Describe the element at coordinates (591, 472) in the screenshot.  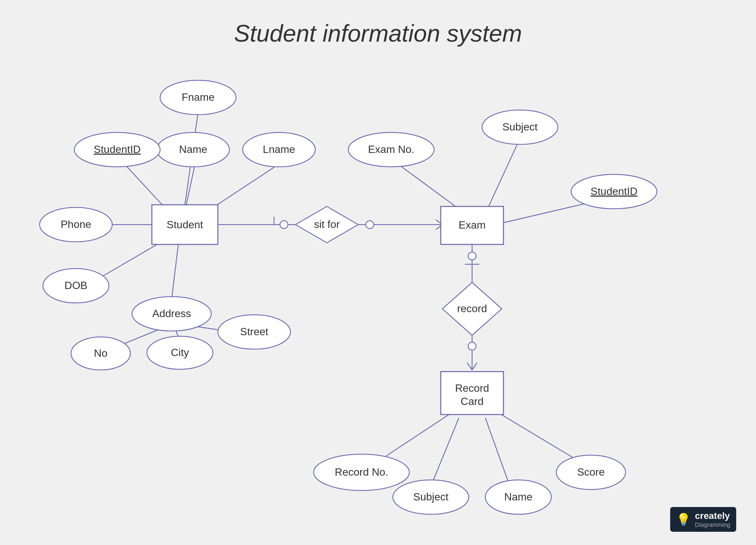
I see `score-attr-label: Score` at that location.